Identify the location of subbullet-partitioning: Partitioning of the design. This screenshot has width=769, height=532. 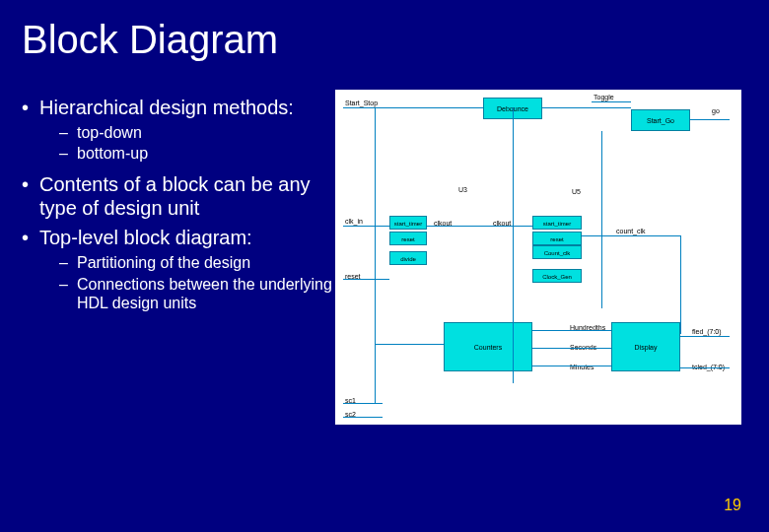
(175, 262).